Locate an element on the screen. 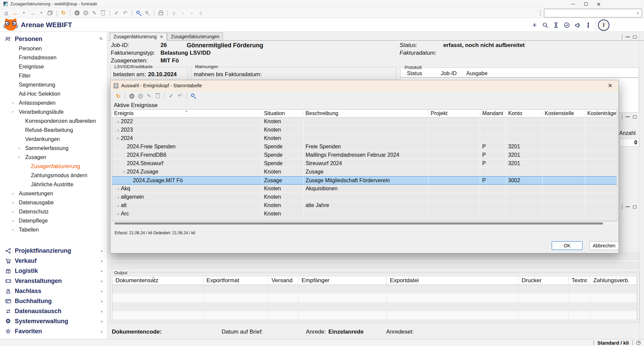  print-button is located at coordinates (161, 13).